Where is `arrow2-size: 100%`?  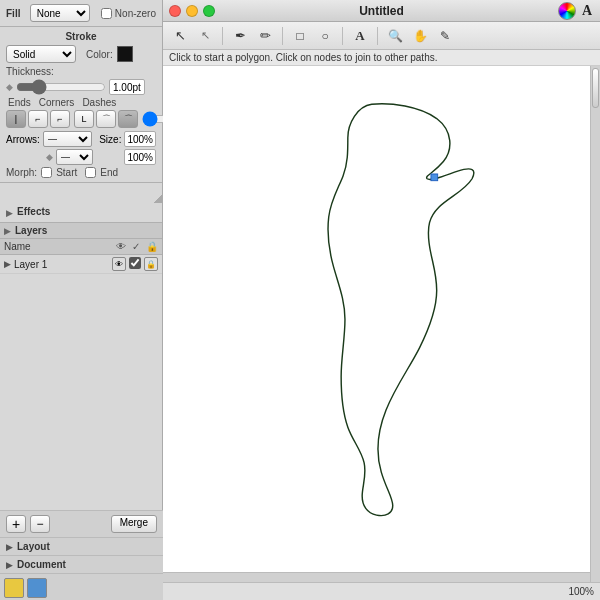 arrow2-size: 100% is located at coordinates (140, 157).